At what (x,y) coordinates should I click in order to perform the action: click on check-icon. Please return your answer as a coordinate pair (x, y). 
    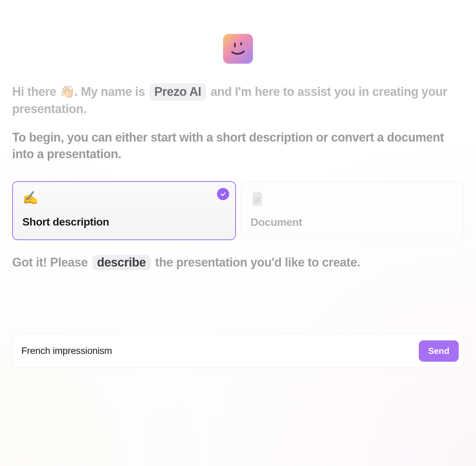
    Looking at the image, I should click on (223, 194).